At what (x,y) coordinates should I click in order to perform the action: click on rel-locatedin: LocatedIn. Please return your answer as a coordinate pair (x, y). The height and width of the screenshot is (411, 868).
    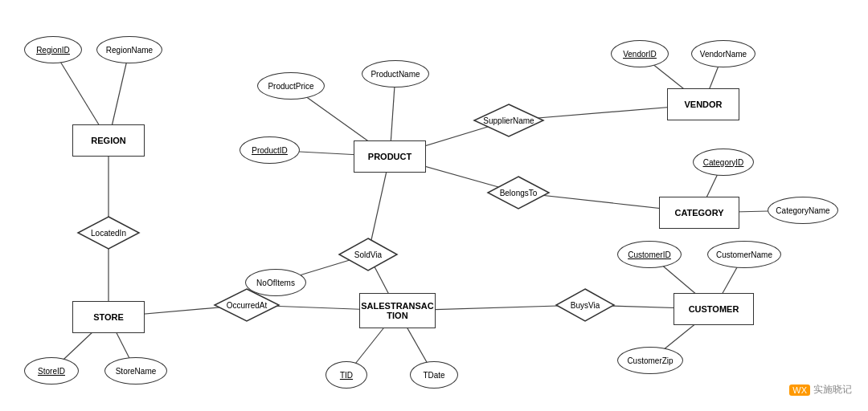
    Looking at the image, I should click on (108, 233).